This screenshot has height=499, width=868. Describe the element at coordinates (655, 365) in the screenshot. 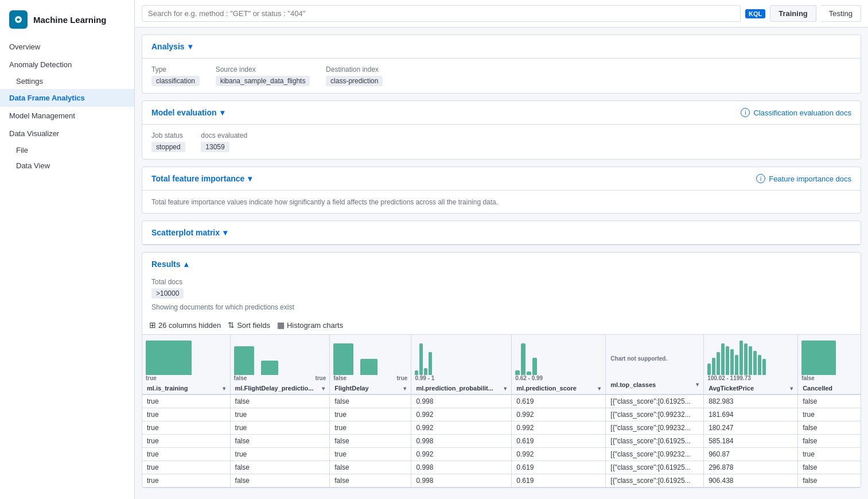

I see `col-top-classes: Chart not supported. ml.top_classes ▾` at that location.